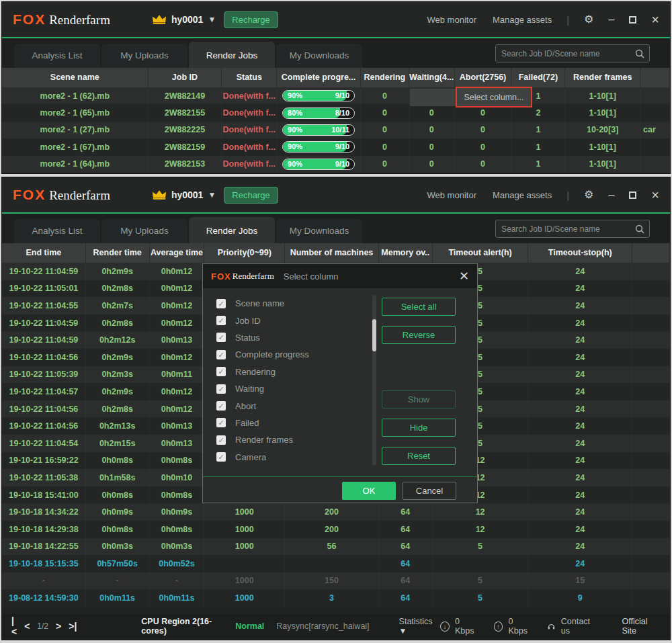 This screenshot has height=643, width=672. Describe the element at coordinates (432, 78) in the screenshot. I see `column-header-waiting: Waiting(4...` at that location.